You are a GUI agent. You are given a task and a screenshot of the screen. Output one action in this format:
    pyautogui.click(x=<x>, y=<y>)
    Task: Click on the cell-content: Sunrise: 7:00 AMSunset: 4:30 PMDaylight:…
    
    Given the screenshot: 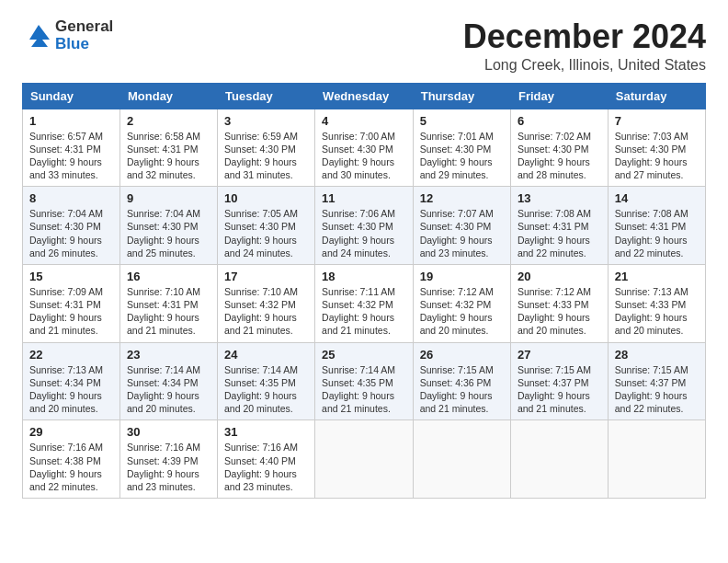 What is the action you would take?
    pyautogui.click(x=364, y=156)
    